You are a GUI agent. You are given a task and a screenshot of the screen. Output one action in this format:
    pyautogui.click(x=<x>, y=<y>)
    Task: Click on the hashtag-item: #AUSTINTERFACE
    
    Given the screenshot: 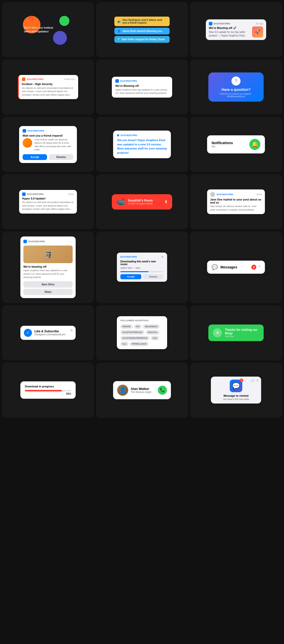 What is the action you would take?
    pyautogui.click(x=132, y=332)
    